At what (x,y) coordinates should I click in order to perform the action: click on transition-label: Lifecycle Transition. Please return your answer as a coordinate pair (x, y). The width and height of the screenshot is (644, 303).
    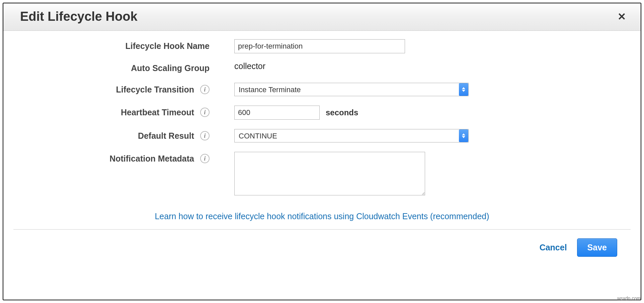
    Looking at the image, I should click on (155, 90).